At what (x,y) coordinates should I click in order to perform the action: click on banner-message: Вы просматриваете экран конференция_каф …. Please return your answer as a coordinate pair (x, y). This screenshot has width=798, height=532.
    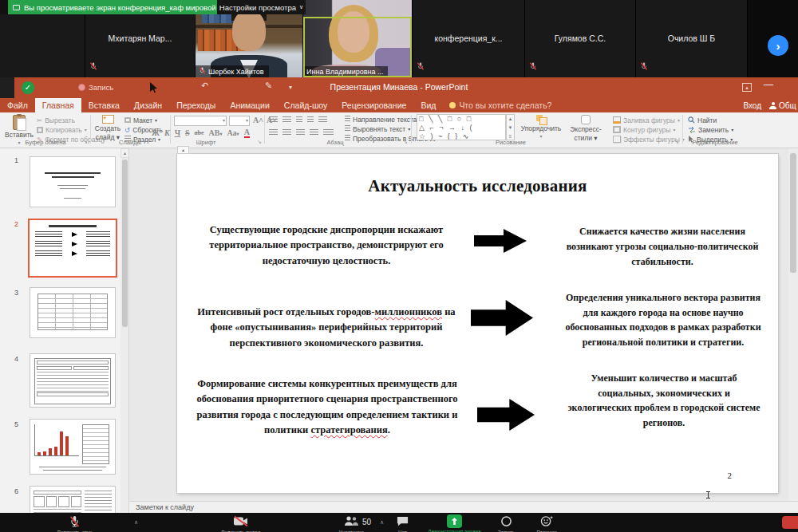
    Looking at the image, I should click on (120, 8).